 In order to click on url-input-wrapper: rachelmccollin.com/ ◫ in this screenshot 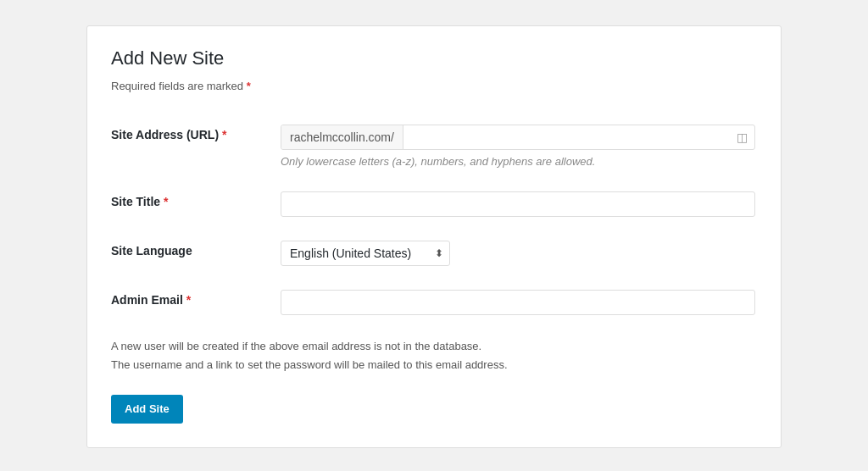, I will do `click(518, 137)`.